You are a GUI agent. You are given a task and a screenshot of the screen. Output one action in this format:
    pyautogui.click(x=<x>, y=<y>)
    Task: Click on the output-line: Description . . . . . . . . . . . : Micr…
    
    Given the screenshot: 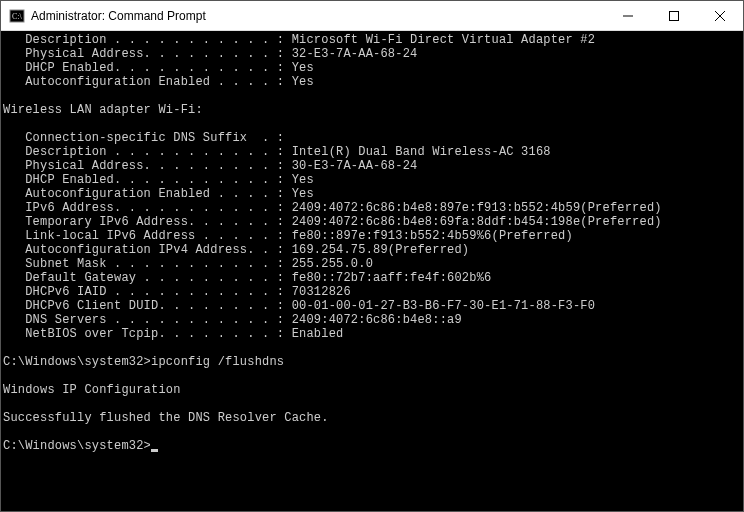 What is the action you would take?
    pyautogui.click(x=371, y=40)
    